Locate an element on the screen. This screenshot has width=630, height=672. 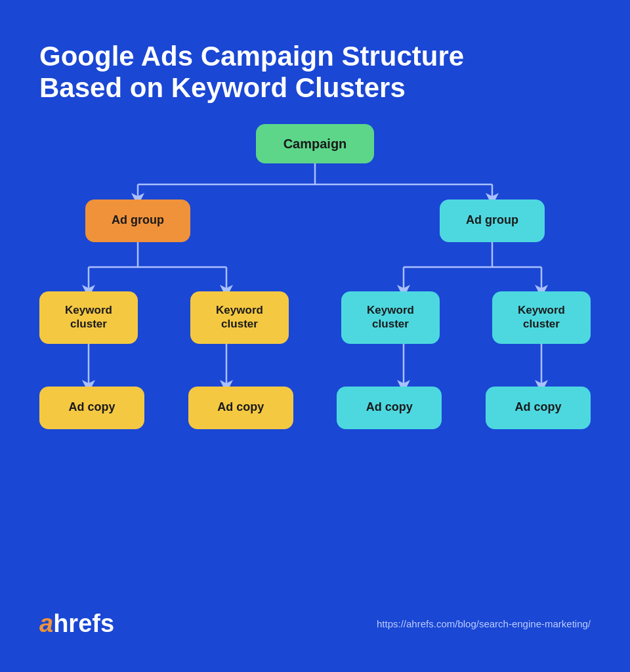
adgroup-left-node: Ad group is located at coordinates (138, 220).